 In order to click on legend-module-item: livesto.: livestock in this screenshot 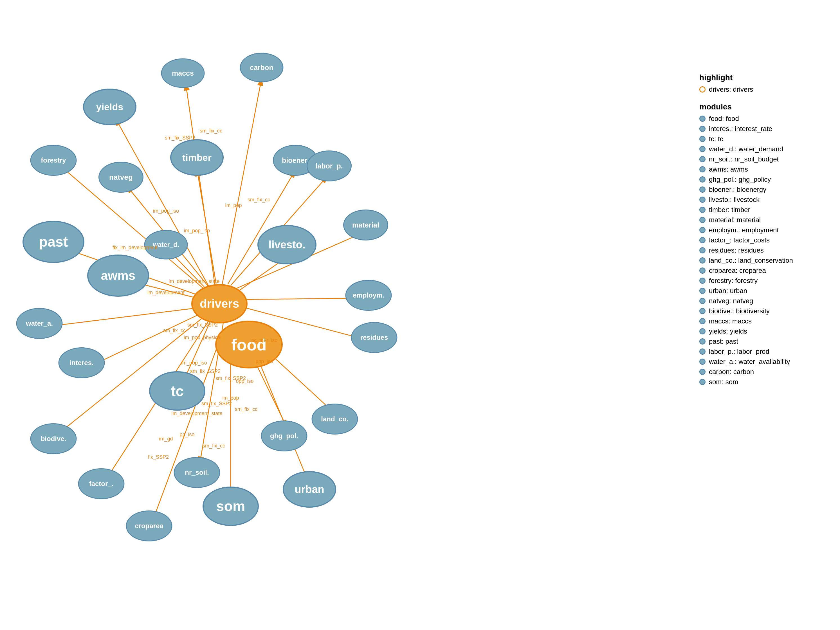, I will do `click(764, 200)`.